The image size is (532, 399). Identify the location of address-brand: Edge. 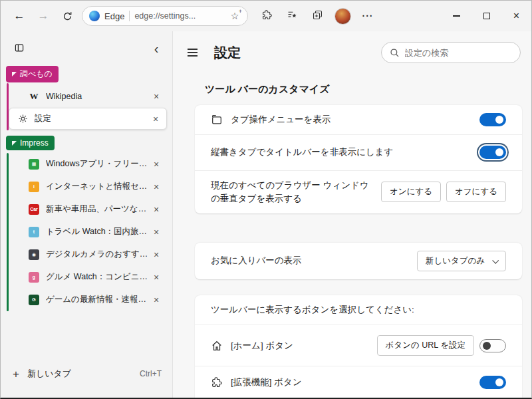
(114, 16).